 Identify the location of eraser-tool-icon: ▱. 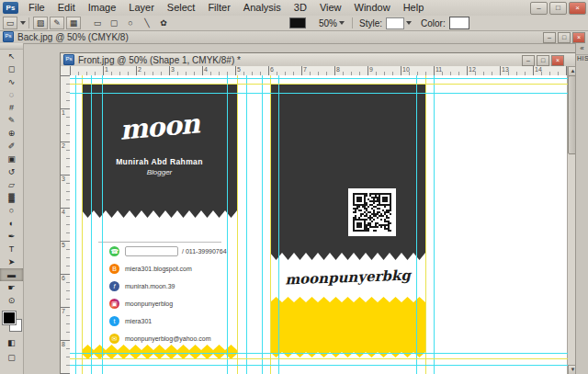
(11, 185).